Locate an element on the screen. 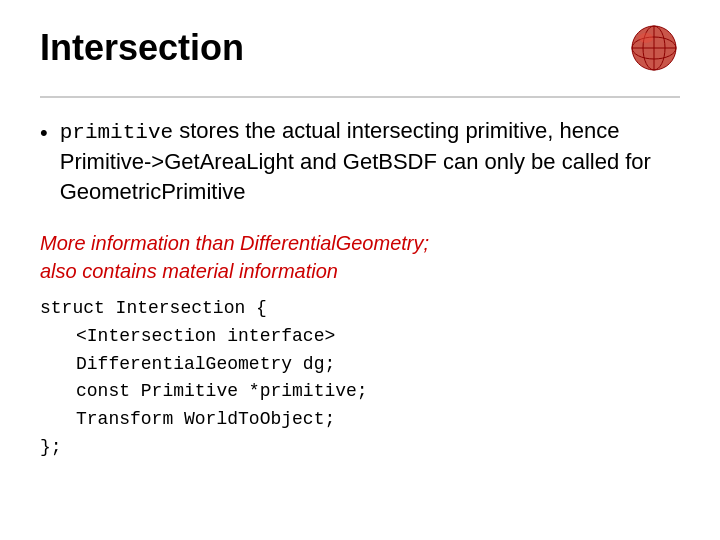 This screenshot has height=540, width=720. inline-code-primitive: primitive is located at coordinates (116, 132).